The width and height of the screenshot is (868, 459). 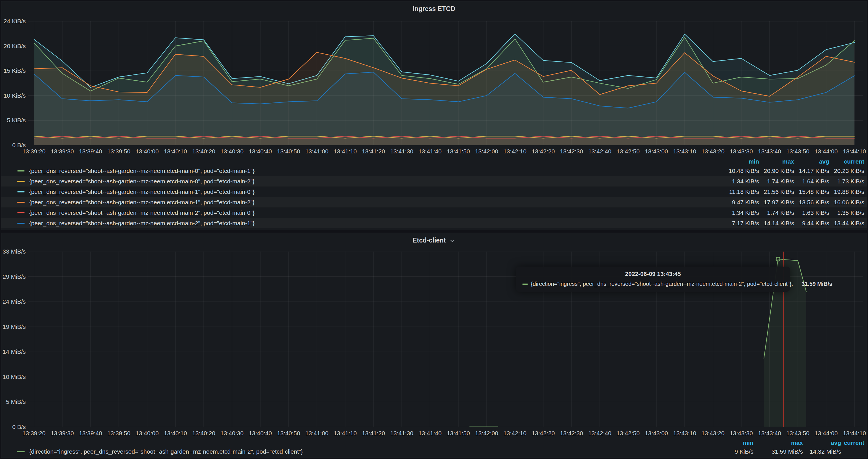 I want to click on y-tick-label: 24 MiB/s, so click(x=13, y=302).